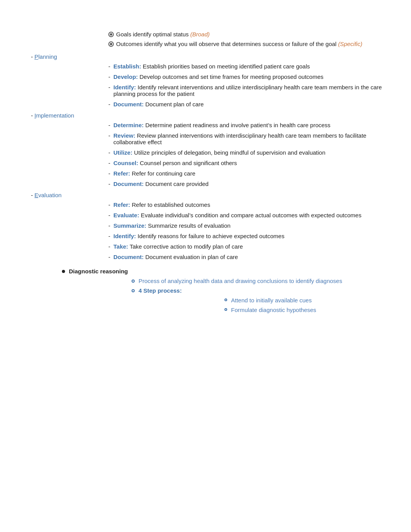 The height and width of the screenshot is (532, 411). Describe the element at coordinates (111, 34) in the screenshot. I see `radio-icon-goals` at that location.